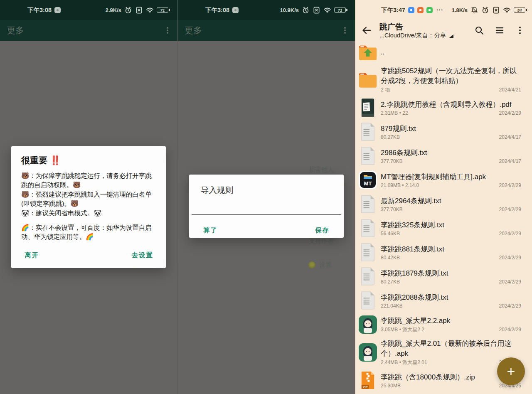  What do you see at coordinates (444, 180) in the screenshot?
I see `file-row: MT MT管理器[复制规则辅助工具].apk 21.09MB • 2.14.0 …` at bounding box center [444, 180].